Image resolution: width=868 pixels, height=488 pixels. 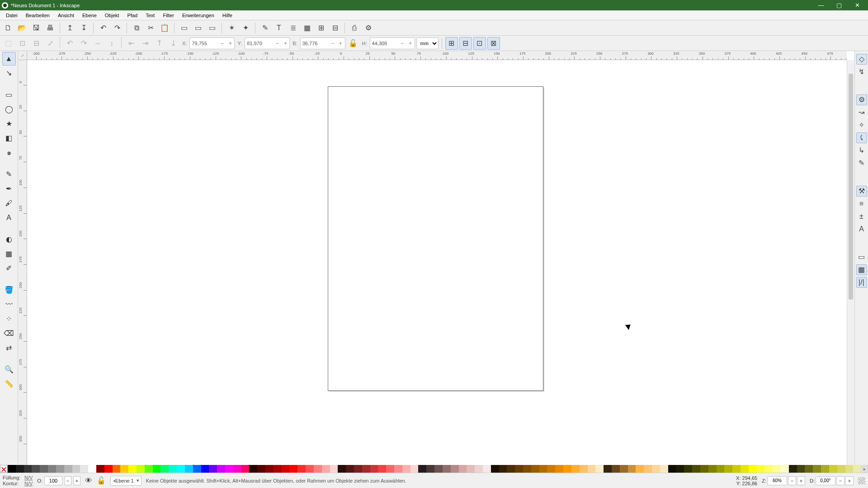 I want to click on close-button: ✕, so click(x=857, y=5).